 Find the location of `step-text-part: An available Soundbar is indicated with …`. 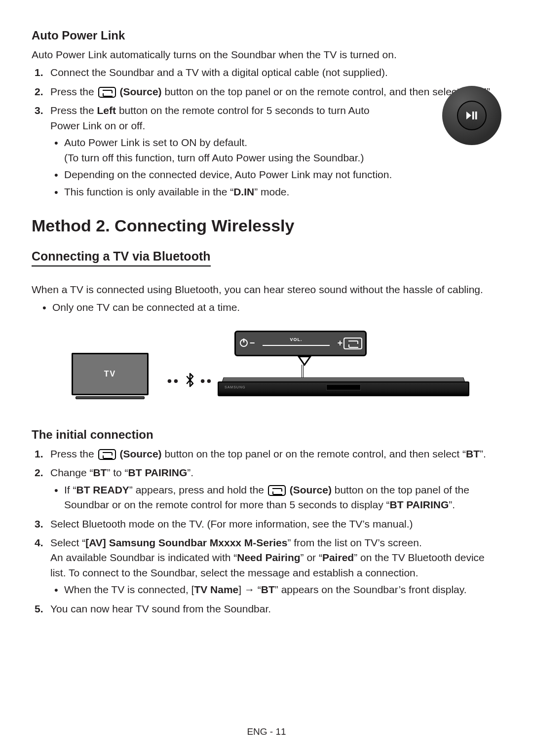

step-text-part: An available Soundbar is indicated with … is located at coordinates (144, 558).